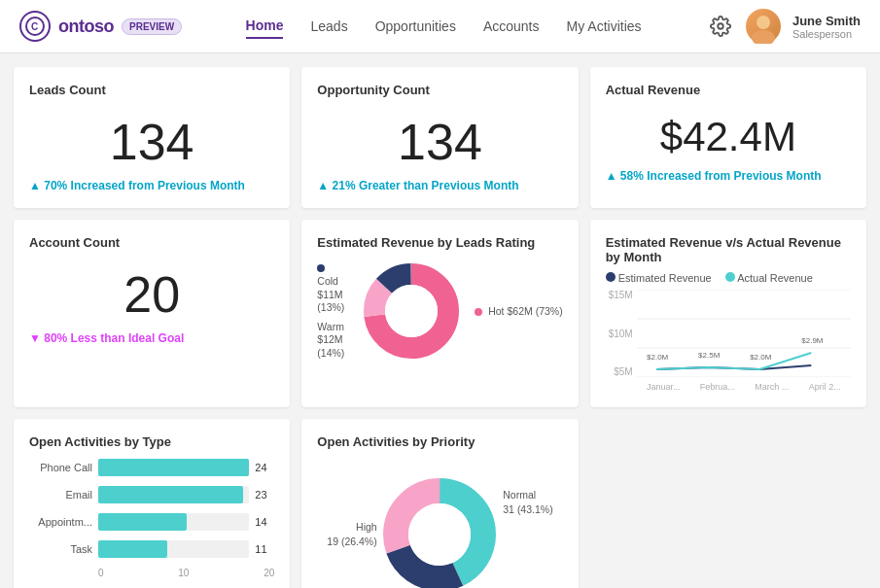  What do you see at coordinates (264, 495) in the screenshot?
I see `bar-email-value: 23` at bounding box center [264, 495].